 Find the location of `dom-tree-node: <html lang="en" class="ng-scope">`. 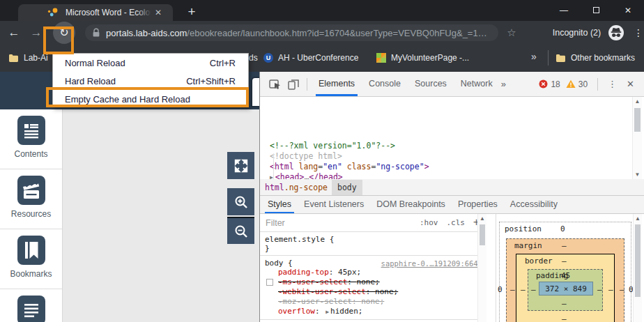

dom-tree-node: <html lang="en" class="ng-scope"> is located at coordinates (452, 167).